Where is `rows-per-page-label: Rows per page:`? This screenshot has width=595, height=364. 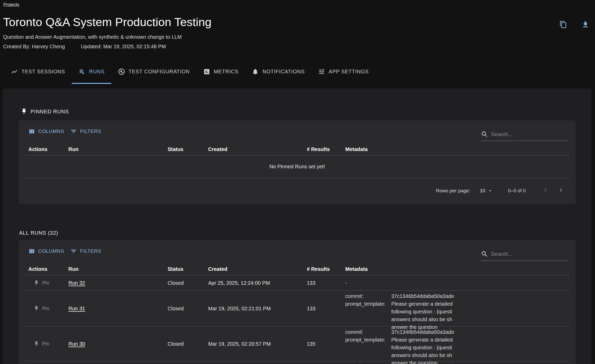
rows-per-page-label: Rows per page: is located at coordinates (453, 191).